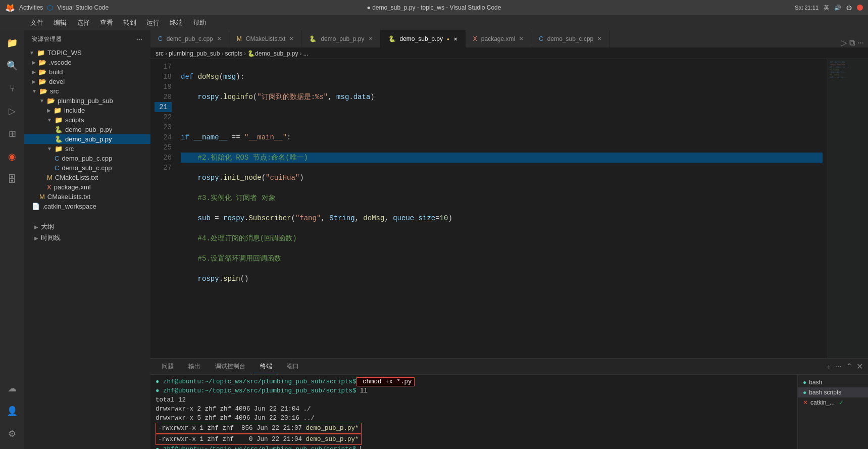 The width and height of the screenshot is (868, 449). I want to click on tree-item-cmake-plumbing: M CMakeLists.txt, so click(87, 178).